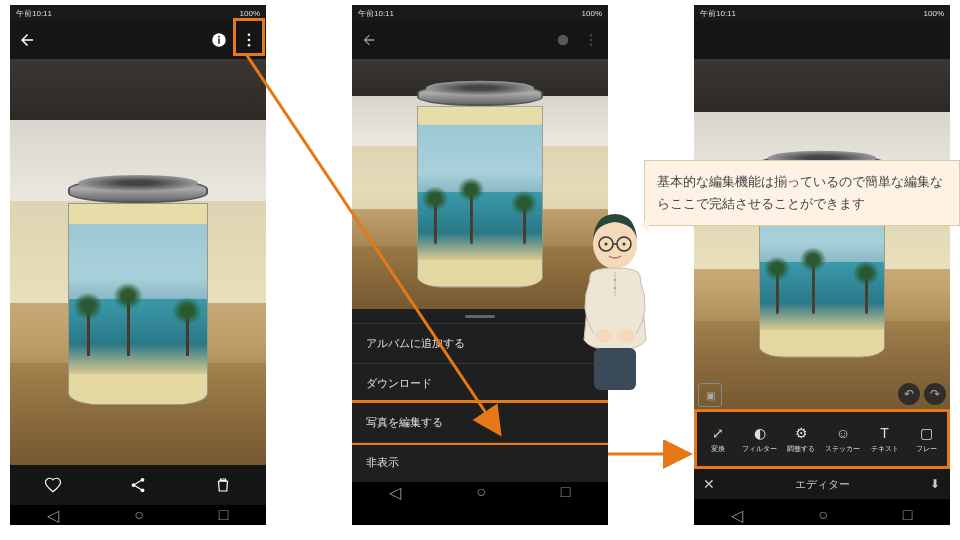 This screenshot has width=960, height=540. I want to click on editor-bar: ✕ エディター ⬇, so click(822, 484).